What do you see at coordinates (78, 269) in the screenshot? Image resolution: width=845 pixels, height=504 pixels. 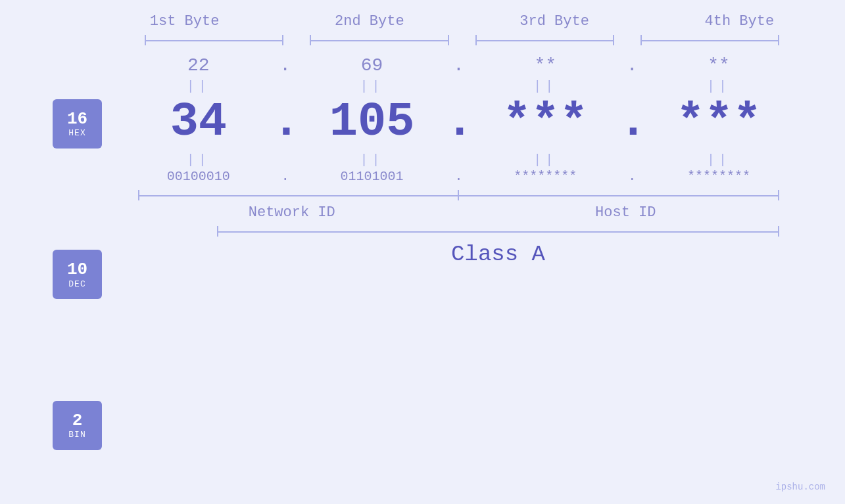 I see `dec-badge-number: 10` at bounding box center [78, 269].